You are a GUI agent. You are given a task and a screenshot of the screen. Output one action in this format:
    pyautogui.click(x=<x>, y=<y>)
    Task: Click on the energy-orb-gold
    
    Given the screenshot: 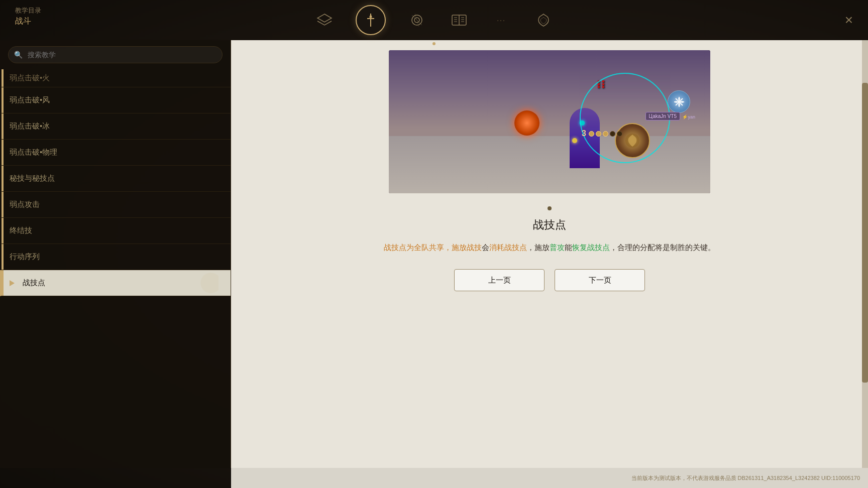 What is the action you would take?
    pyautogui.click(x=575, y=141)
    